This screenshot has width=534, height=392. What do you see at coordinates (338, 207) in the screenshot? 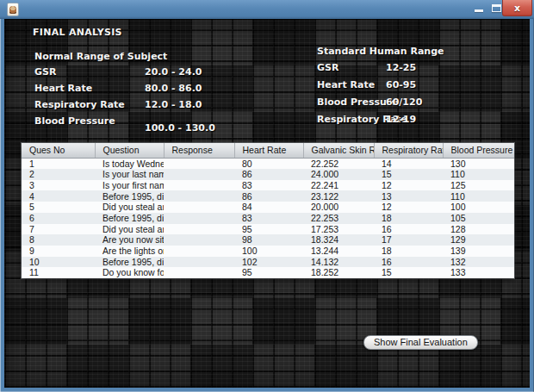
I see `table-cell: 20.000` at bounding box center [338, 207].